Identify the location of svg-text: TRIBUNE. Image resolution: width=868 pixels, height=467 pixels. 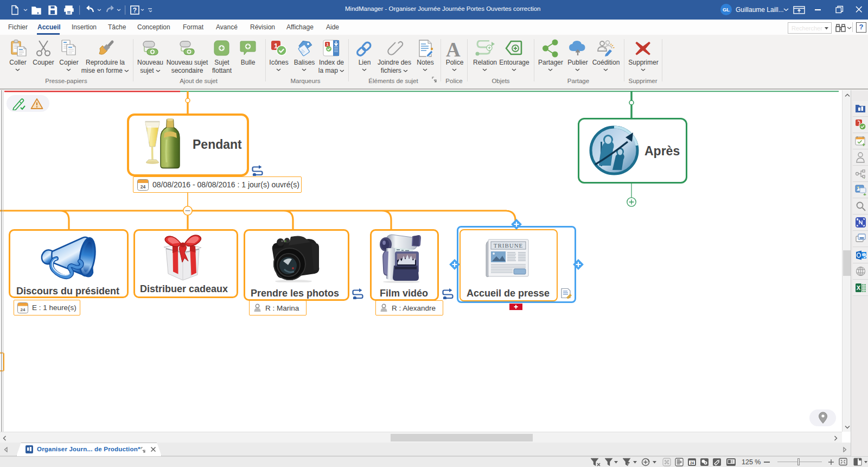
(509, 245).